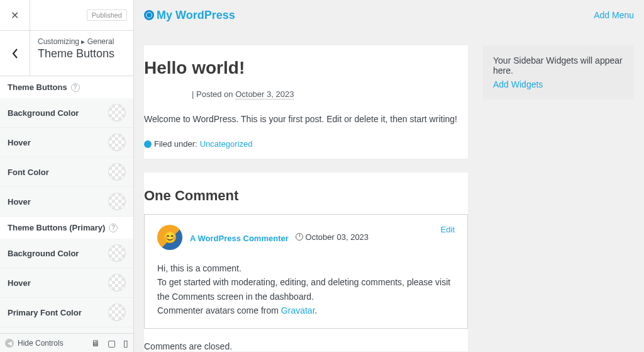  Describe the element at coordinates (38, 87) in the screenshot. I see `section-label: Theme Buttons` at that location.